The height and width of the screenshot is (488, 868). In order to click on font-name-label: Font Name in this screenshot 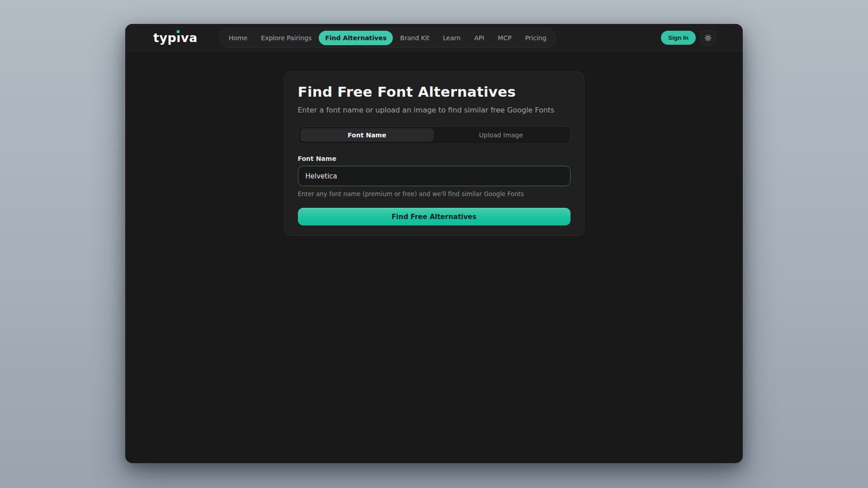, I will do `click(434, 159)`.